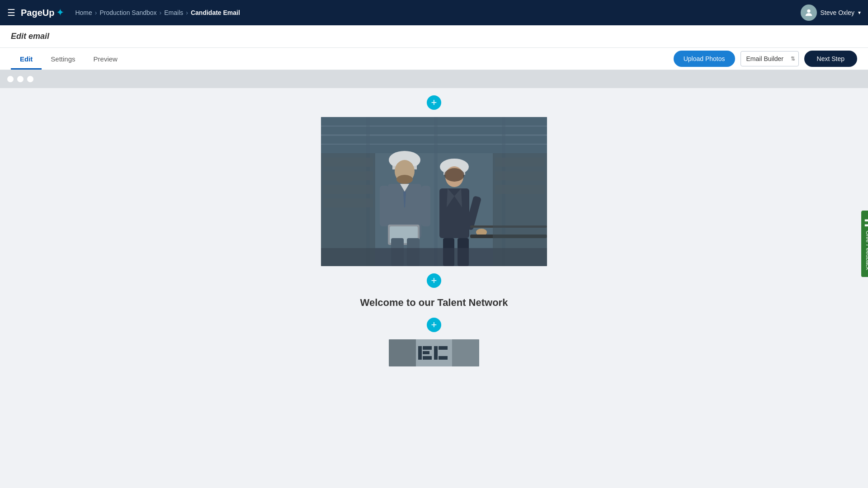 The height and width of the screenshot is (488, 868). What do you see at coordinates (865, 244) in the screenshot?
I see `give-feedback-tab: ❚❚ Give Feedback` at bounding box center [865, 244].